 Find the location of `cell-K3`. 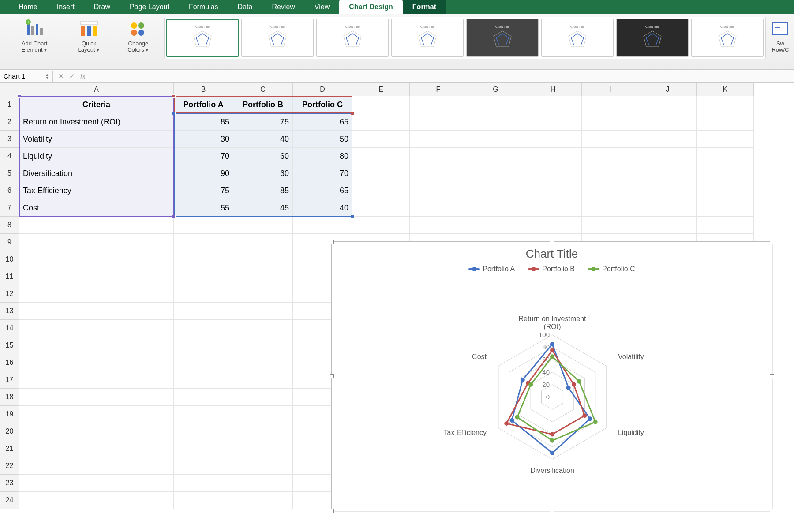

cell-K3 is located at coordinates (725, 139).